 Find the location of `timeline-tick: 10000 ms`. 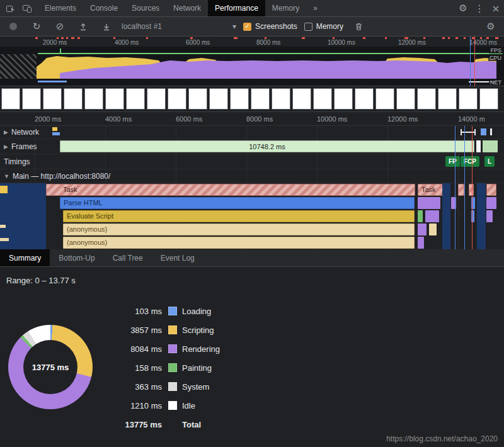

timeline-tick: 10000 ms is located at coordinates (332, 119).